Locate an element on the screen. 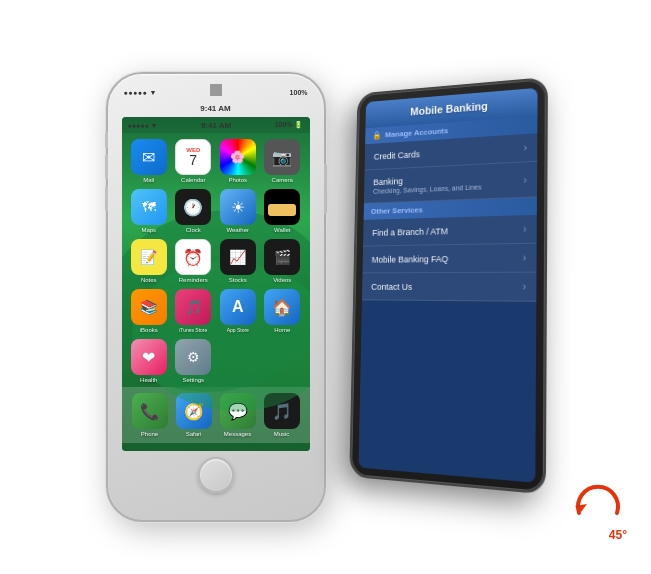  mobile-banking-title: Mobile Banking is located at coordinates (450, 108).